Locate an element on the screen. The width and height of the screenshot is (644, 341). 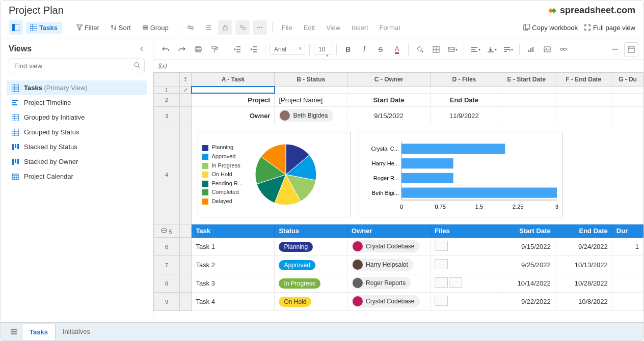
expand-icon: ⤢ is located at coordinates (185, 90).